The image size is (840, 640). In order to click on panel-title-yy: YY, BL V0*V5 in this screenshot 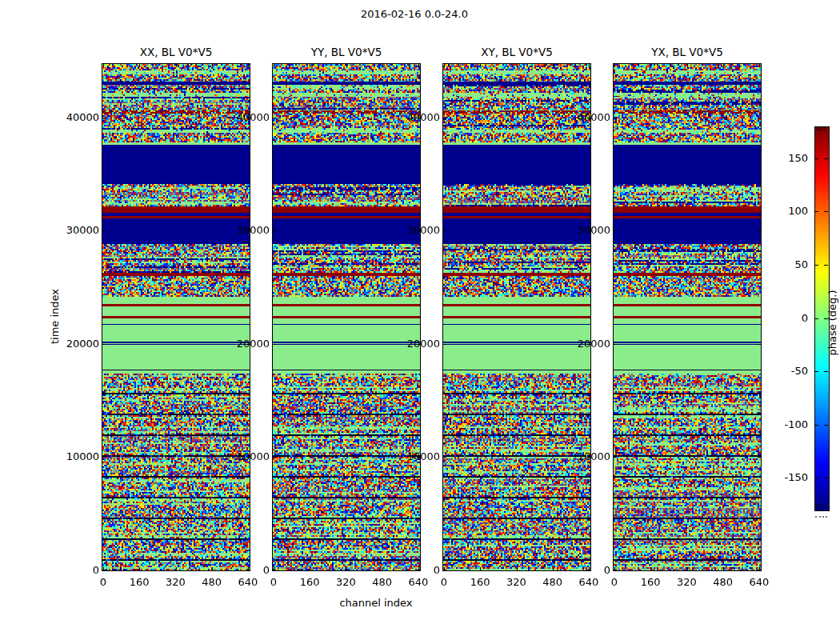, I will do `click(346, 52)`.